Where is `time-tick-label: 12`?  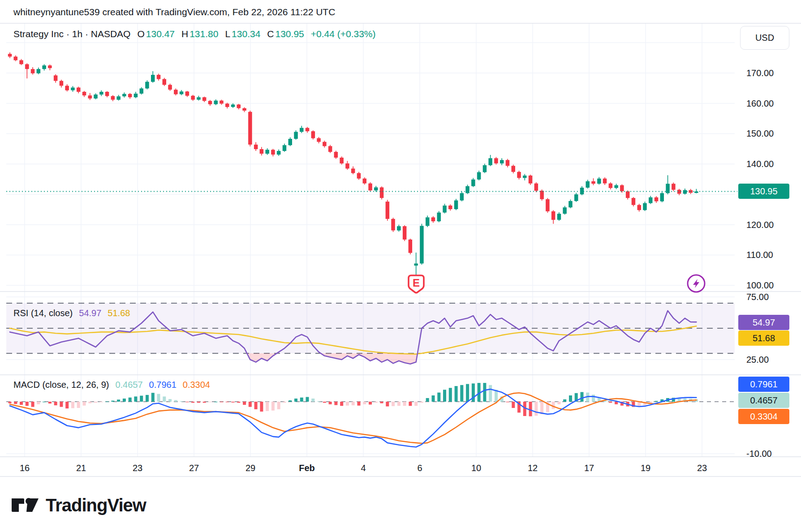
time-tick-label: 12 is located at coordinates (533, 468).